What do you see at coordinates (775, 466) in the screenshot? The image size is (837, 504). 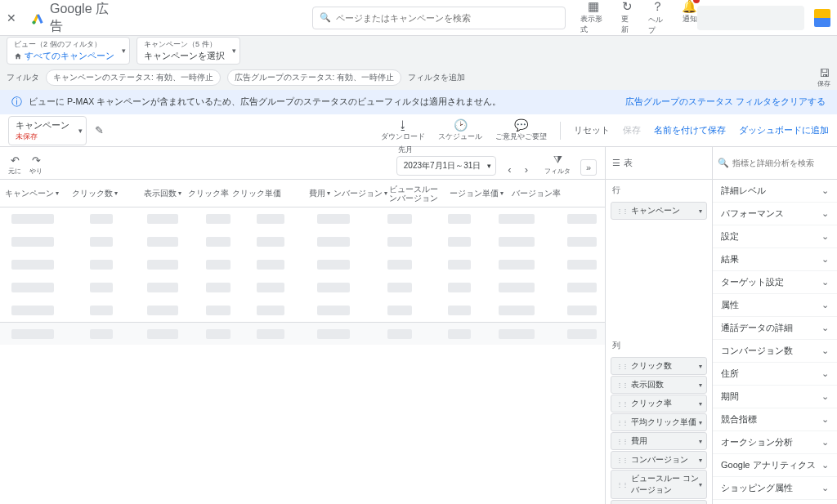 I see `category-item: Google アナリティクス⌄` at bounding box center [775, 466].